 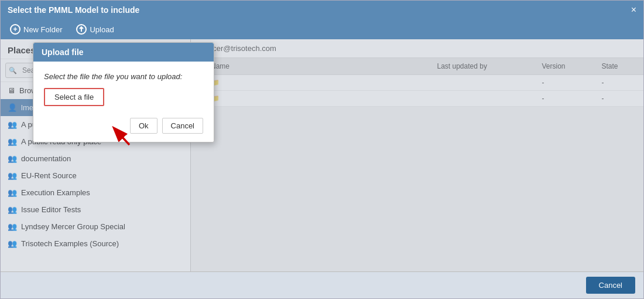 I want to click on ok-button: Ok, so click(x=144, y=125).